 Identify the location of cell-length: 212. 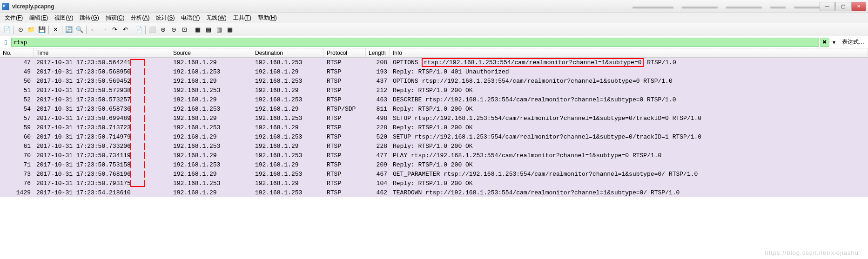
(378, 90).